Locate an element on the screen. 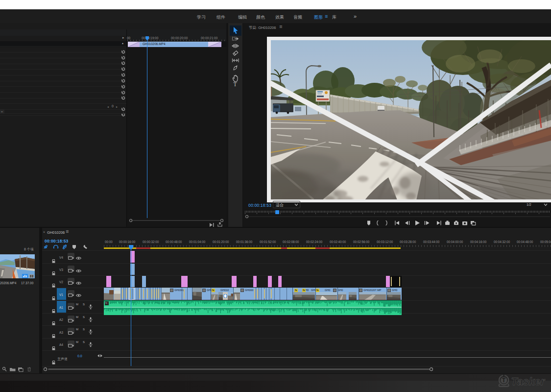 The height and width of the screenshot is (392, 551). svg-text: Tasker is located at coordinates (528, 382).